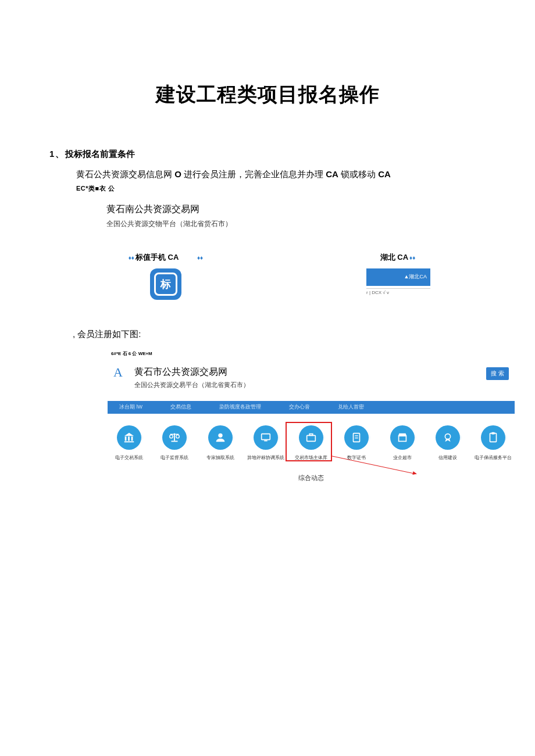  Describe the element at coordinates (220, 438) in the screenshot. I see `person-icon` at that location.